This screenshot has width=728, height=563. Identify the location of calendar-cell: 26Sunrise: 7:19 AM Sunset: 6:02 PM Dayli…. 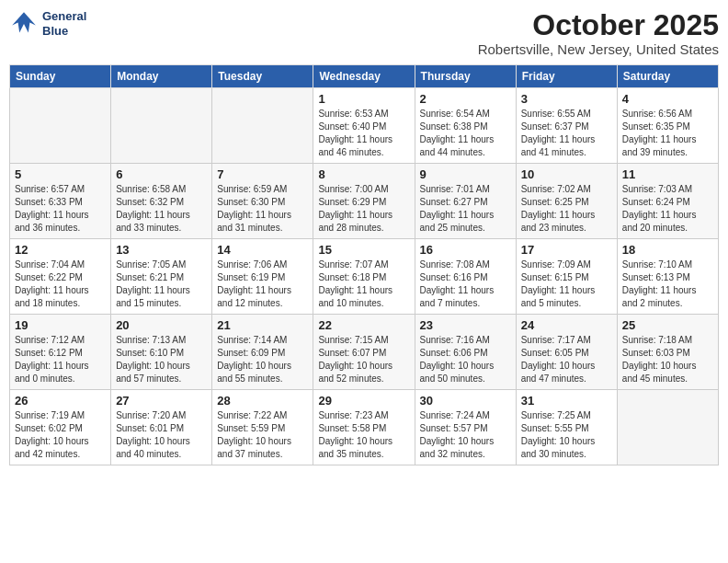
(61, 428).